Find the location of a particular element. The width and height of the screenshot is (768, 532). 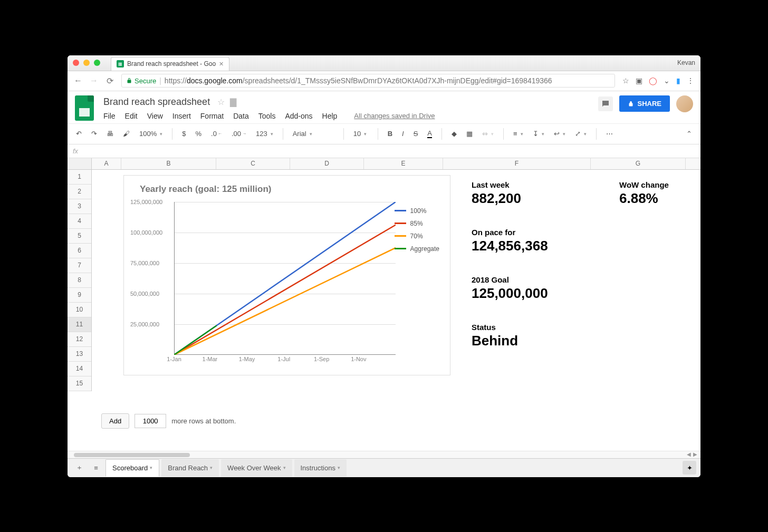

add-sheet-icon: ＋ is located at coordinates (79, 468).